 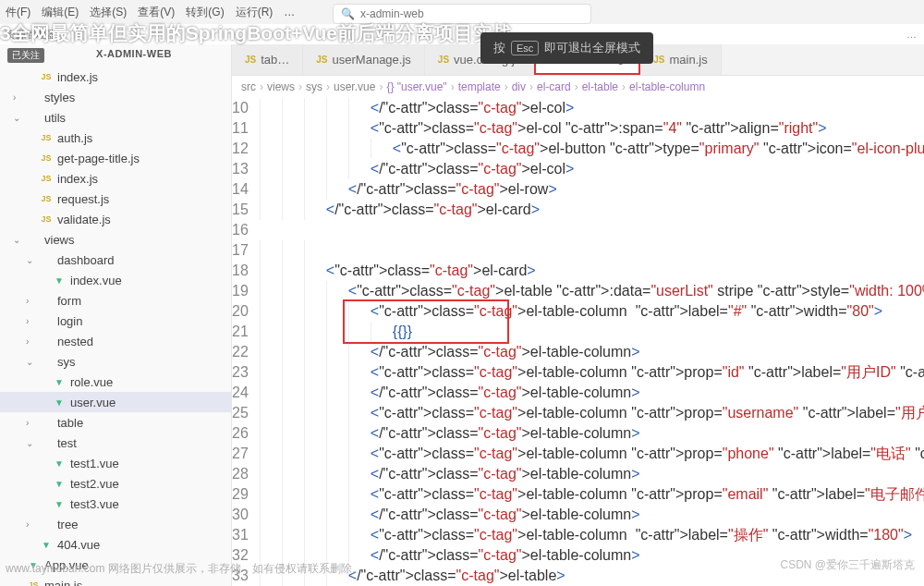 I want to click on tree-label: tree, so click(x=67, y=525).